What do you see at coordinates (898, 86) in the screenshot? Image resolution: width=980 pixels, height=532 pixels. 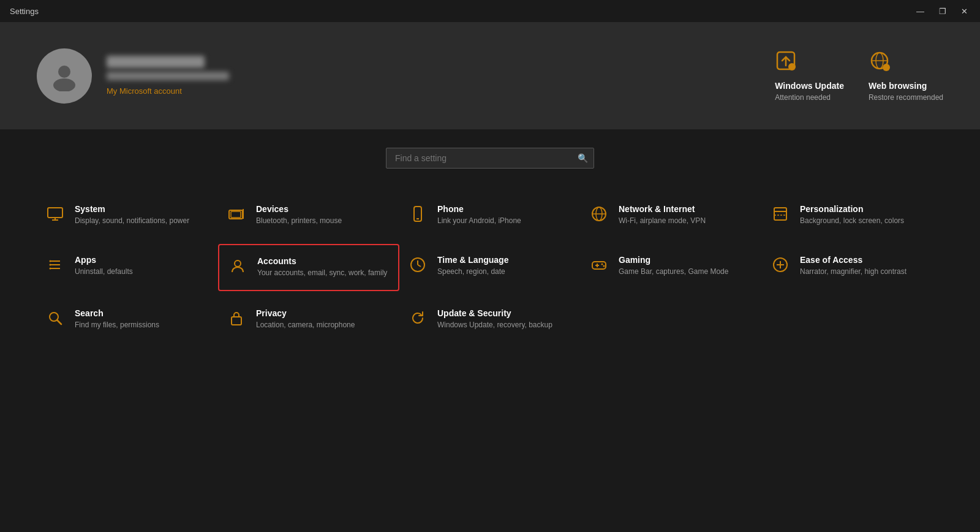 I see `web-browsing-title: Web browsing` at bounding box center [898, 86].